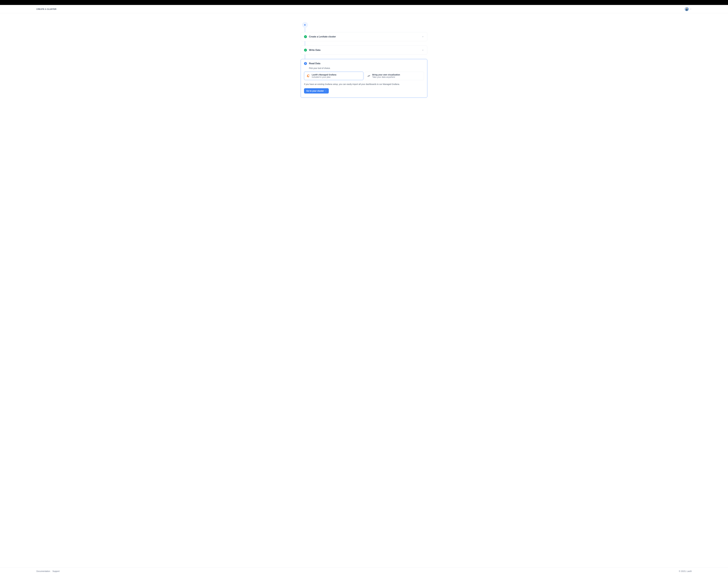 This screenshot has width=728, height=575. I want to click on main-content: Create a Levitate cluster Write Data, so click(364, 60).